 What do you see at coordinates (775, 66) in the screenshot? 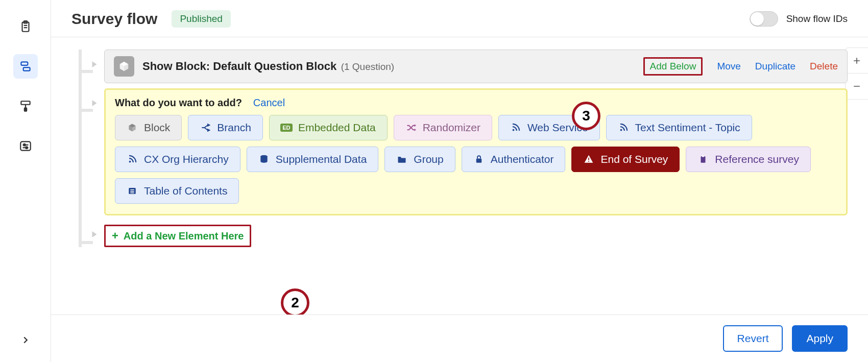
I see `duplicate-button: Duplicate` at bounding box center [775, 66].